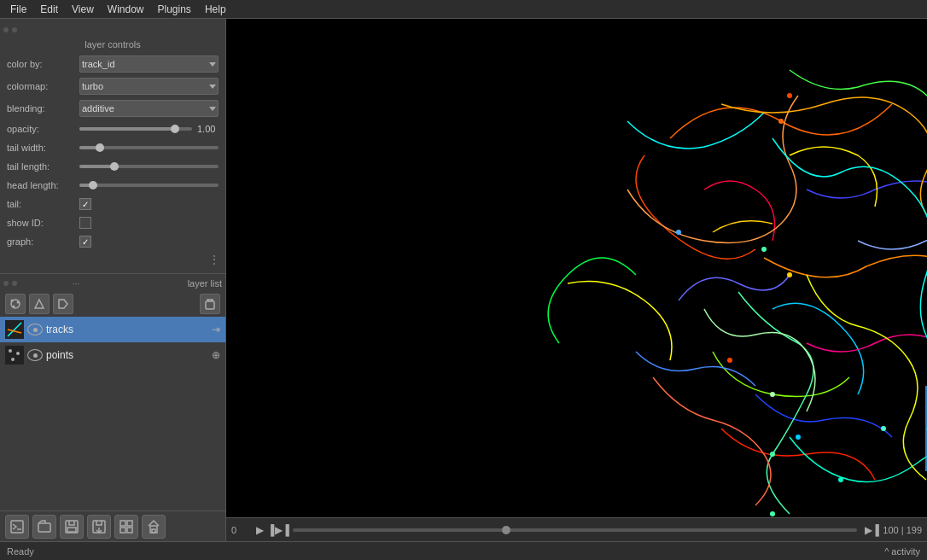 The image size is (927, 560). What do you see at coordinates (113, 273) in the screenshot?
I see `panel-separator` at bounding box center [113, 273].